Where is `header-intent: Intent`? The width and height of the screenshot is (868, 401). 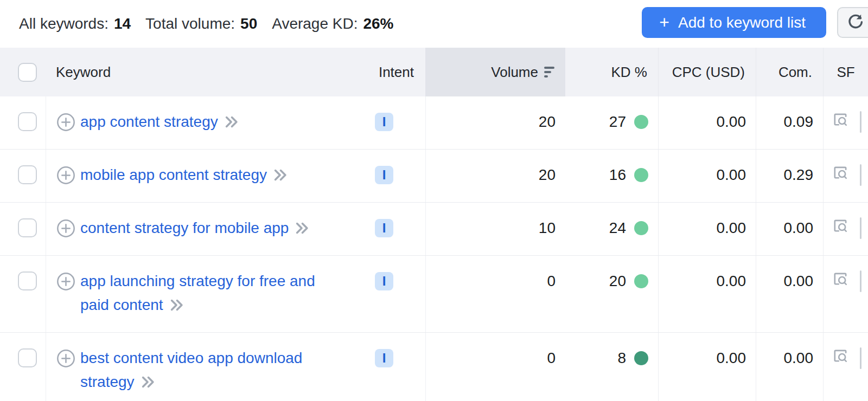 header-intent: Intent is located at coordinates (392, 72).